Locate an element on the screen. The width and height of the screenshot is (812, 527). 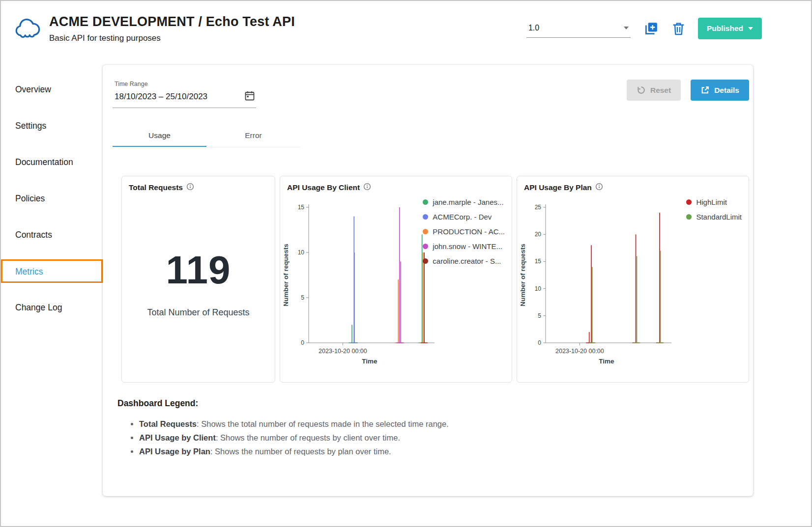
legend-bullet: API Usage by Client: Shows the number of… is located at coordinates (444, 438).